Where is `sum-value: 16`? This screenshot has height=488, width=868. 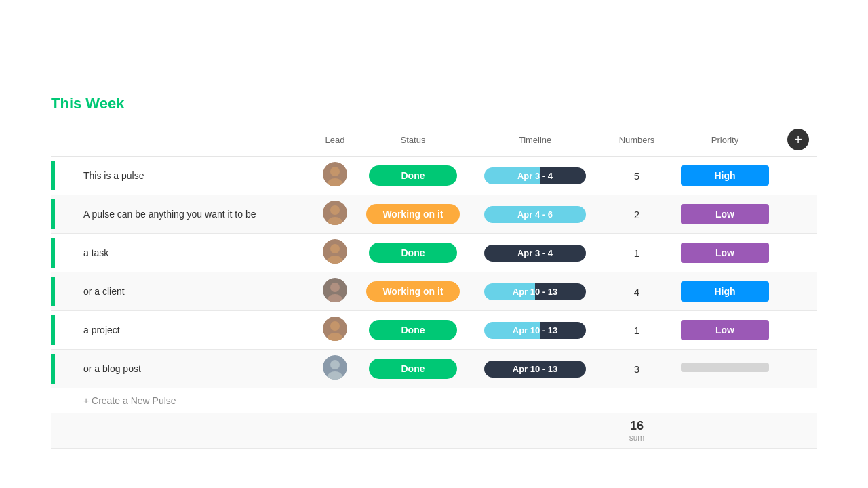 sum-value: 16 is located at coordinates (637, 426).